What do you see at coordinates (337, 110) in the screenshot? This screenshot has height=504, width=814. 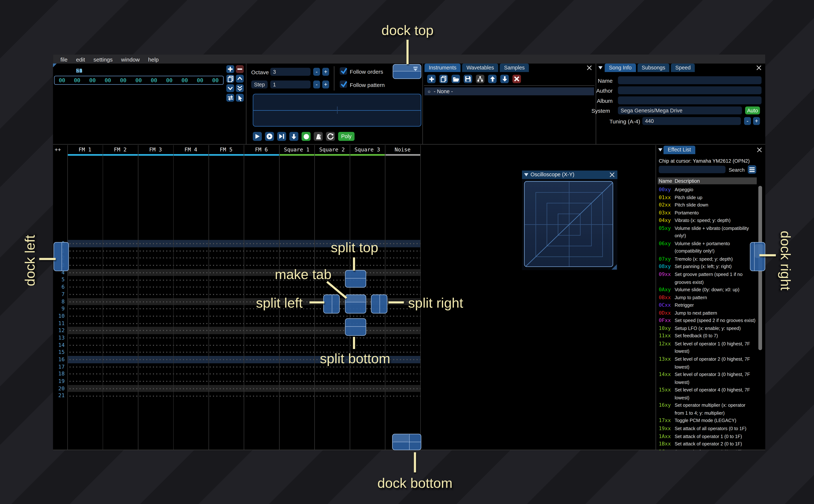 I see `input-pad` at bounding box center [337, 110].